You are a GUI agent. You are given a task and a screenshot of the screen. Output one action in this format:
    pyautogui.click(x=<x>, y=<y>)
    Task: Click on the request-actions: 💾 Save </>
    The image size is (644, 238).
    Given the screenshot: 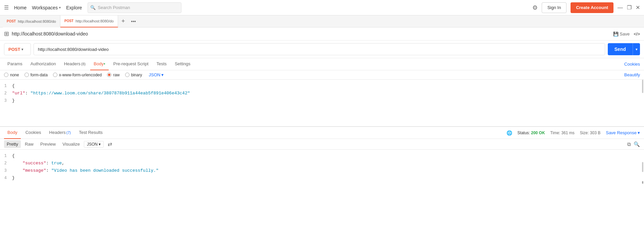 What is the action you would take?
    pyautogui.click(x=627, y=34)
    